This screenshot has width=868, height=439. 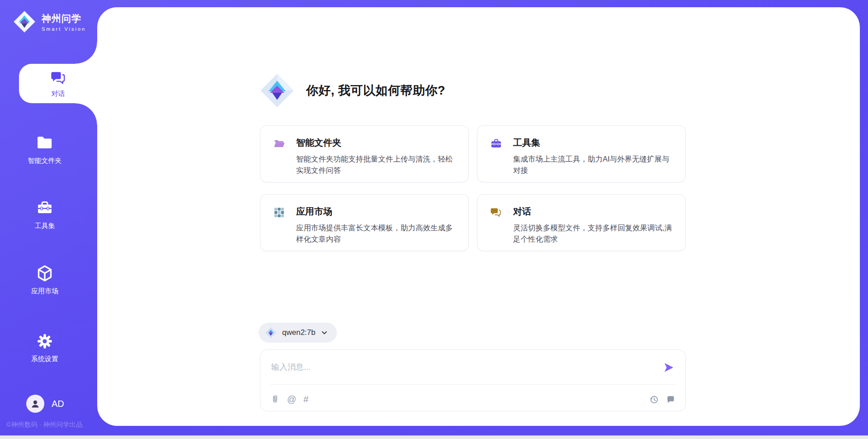 What do you see at coordinates (45, 341) in the screenshot?
I see `gear-icon` at bounding box center [45, 341].